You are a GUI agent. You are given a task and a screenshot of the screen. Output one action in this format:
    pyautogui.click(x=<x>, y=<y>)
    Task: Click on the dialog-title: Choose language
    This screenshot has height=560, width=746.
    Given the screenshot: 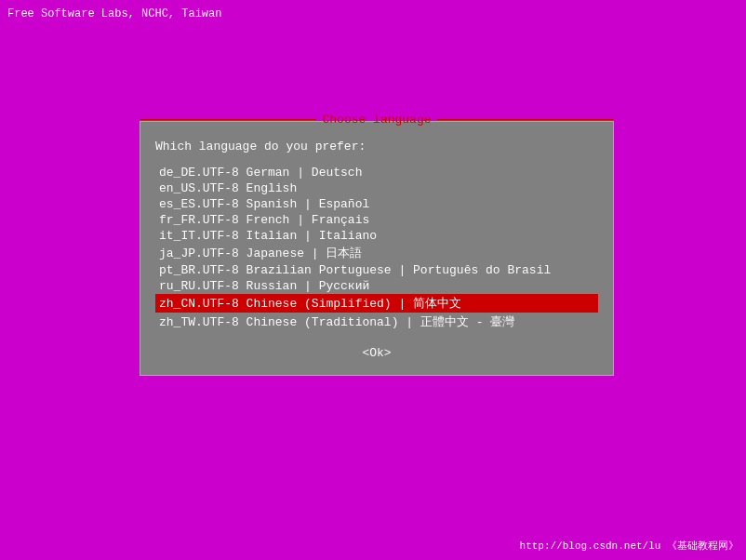 What is the action you would take?
    pyautogui.click(x=376, y=119)
    